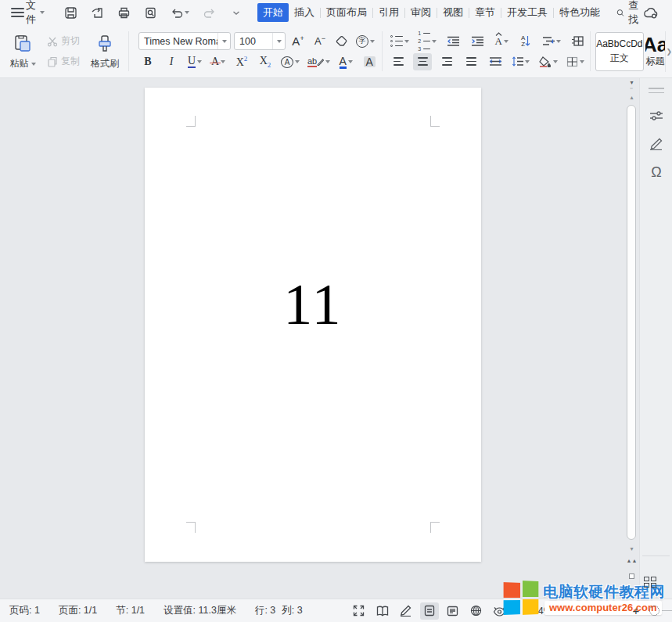 This screenshot has height=622, width=672. Describe the element at coordinates (651, 13) in the screenshot. I see `cloud-sync-icon` at that location.